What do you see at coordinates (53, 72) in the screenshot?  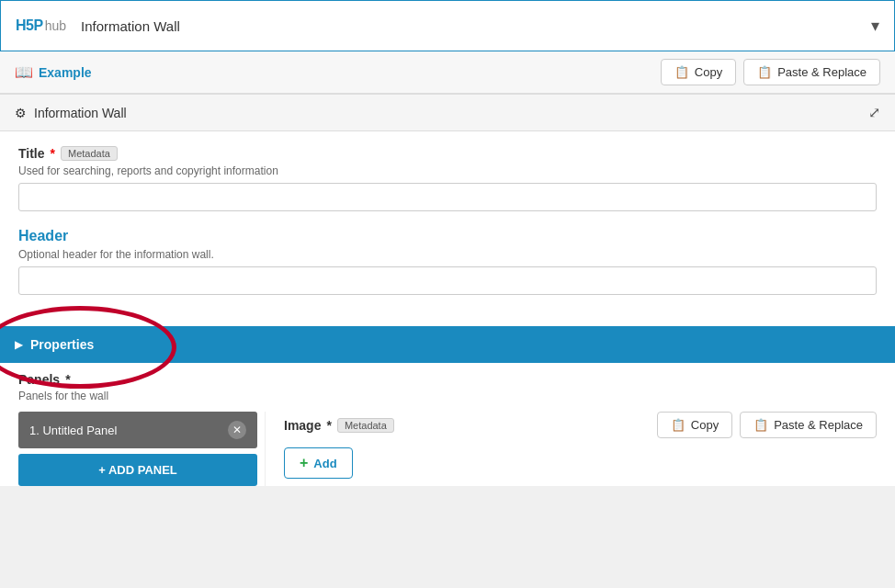 I see `example-link: 📖 Example` at bounding box center [53, 72].